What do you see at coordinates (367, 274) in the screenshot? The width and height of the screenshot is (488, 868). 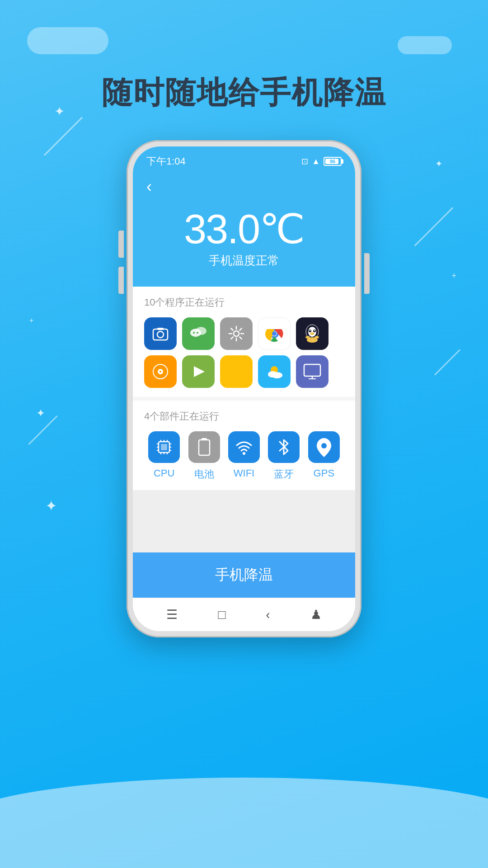 I see `power-button` at bounding box center [367, 274].